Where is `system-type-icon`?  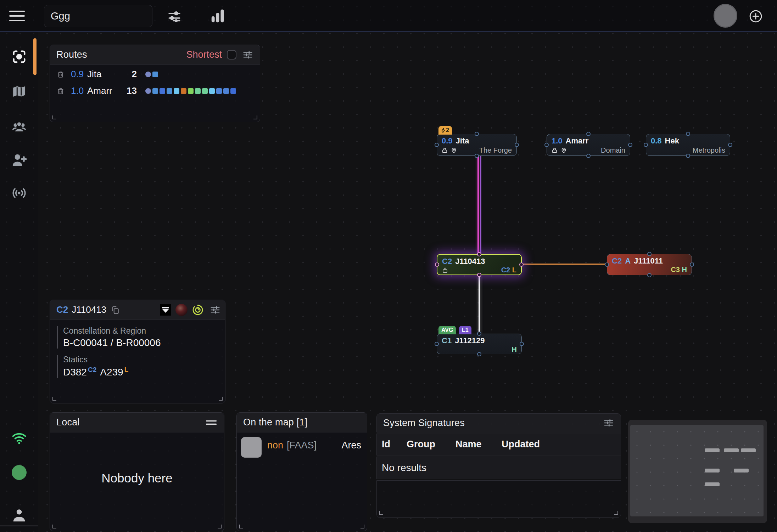 system-type-icon is located at coordinates (166, 310).